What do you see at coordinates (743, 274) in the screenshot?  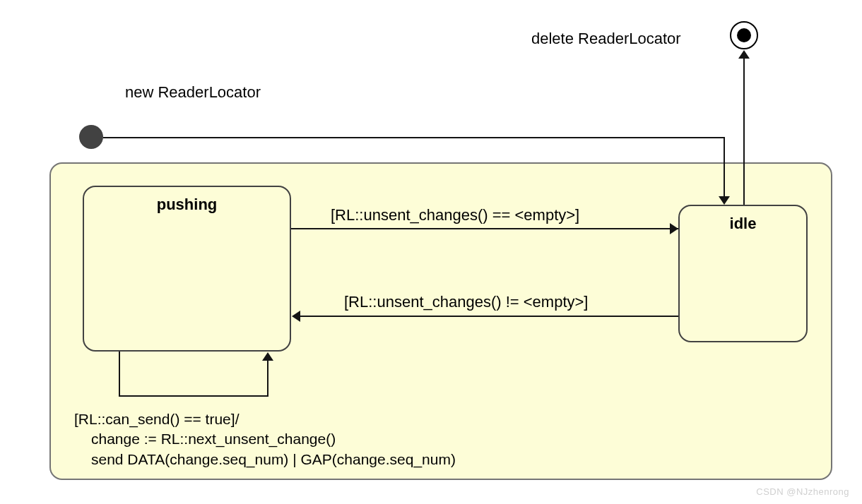 I see `state-idle: idle` at bounding box center [743, 274].